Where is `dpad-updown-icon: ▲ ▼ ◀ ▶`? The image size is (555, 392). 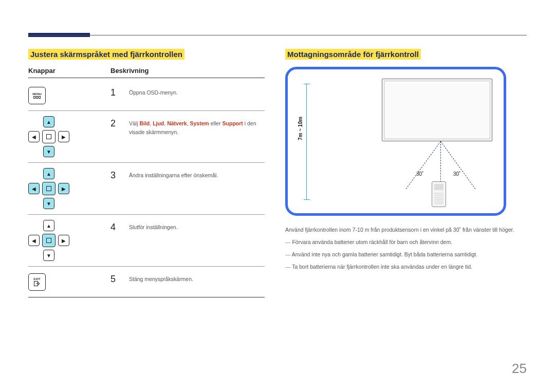
dpad-updown-icon: ▲ ▼ ◀ ▶ is located at coordinates (49, 137).